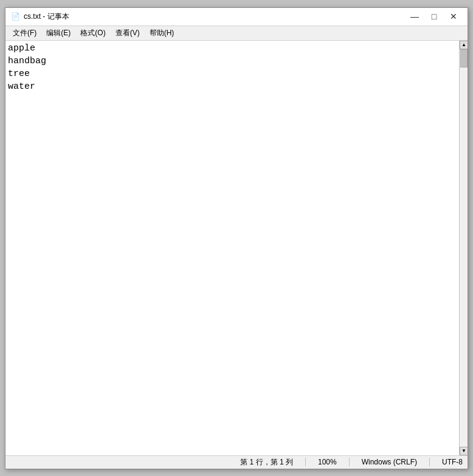  What do you see at coordinates (463, 248) in the screenshot?
I see `scroll-track` at bounding box center [463, 248].